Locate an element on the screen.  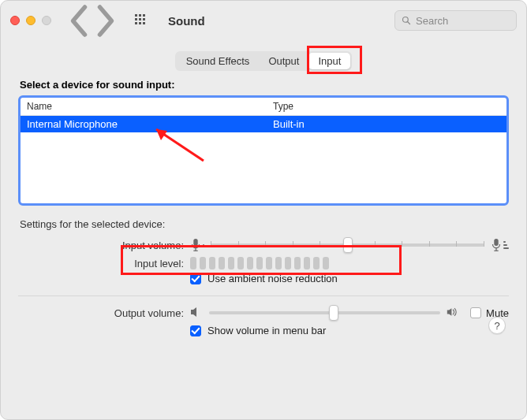
search-icon is located at coordinates (406, 20).